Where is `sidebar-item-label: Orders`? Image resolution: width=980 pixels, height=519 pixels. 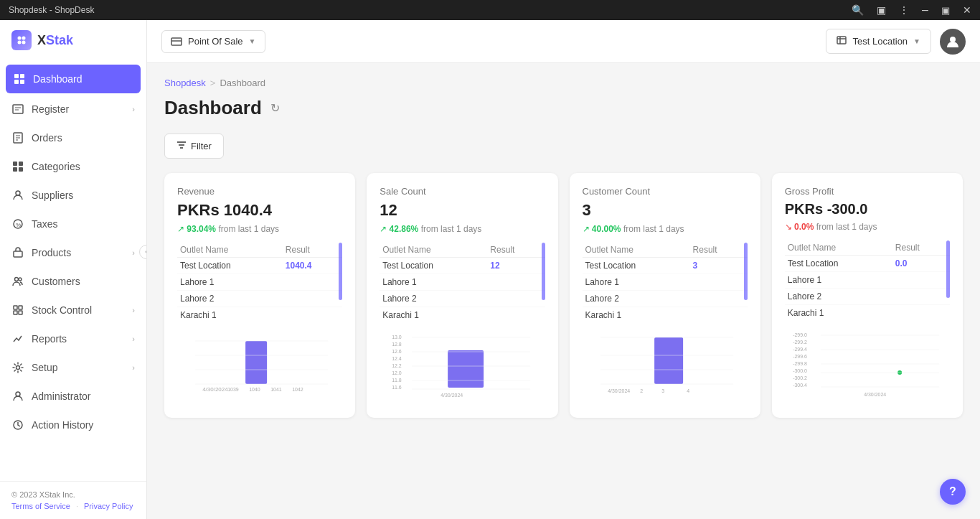 sidebar-item-label: Orders is located at coordinates (83, 138).